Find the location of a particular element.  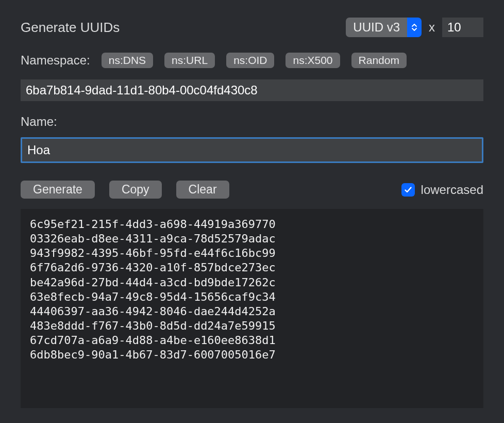

copy-button: Copy is located at coordinates (136, 190).